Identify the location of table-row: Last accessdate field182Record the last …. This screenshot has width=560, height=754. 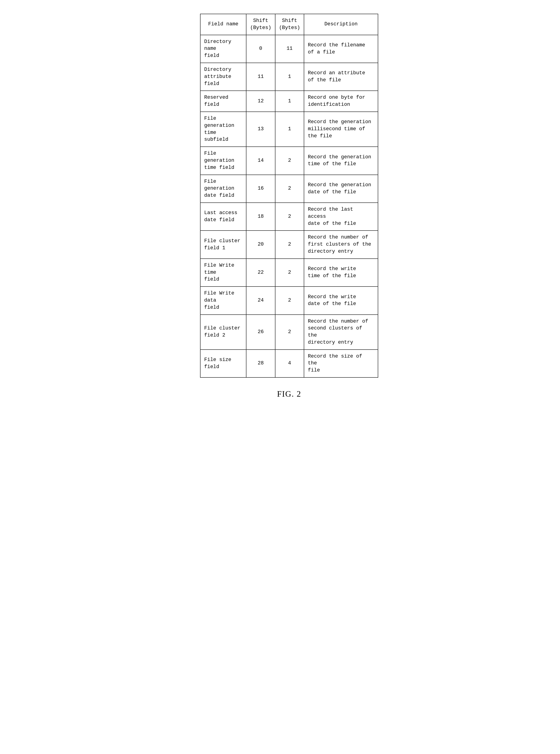
(289, 217).